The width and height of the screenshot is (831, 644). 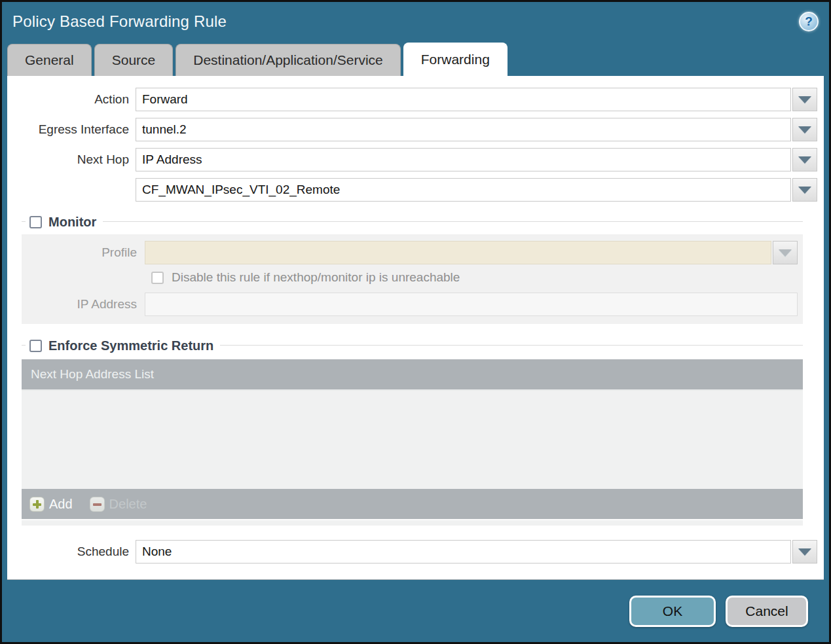 What do you see at coordinates (50, 60) in the screenshot?
I see `tab-general: General` at bounding box center [50, 60].